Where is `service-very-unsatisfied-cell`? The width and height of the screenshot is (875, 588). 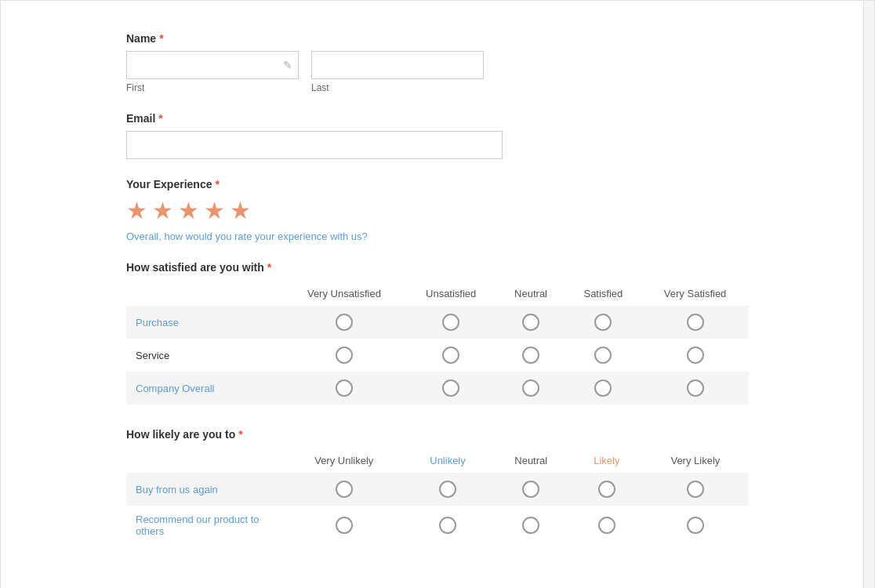 service-very-unsatisfied-cell is located at coordinates (344, 355).